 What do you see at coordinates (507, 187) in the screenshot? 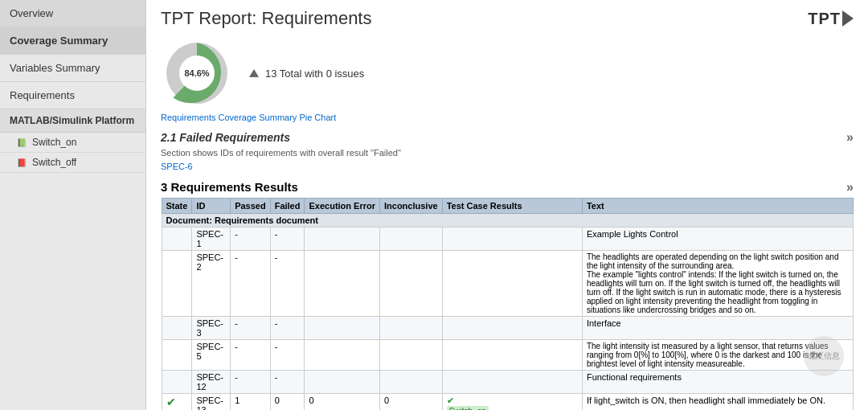
I see `req-table-header: 3 Requirements Results »` at bounding box center [507, 187].